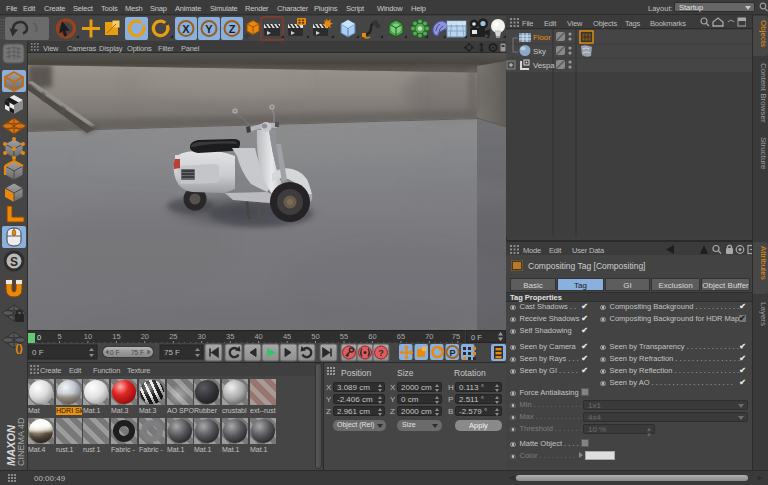 The height and width of the screenshot is (485, 768). Describe the element at coordinates (315, 336) in the screenshot. I see `svg-text: 50` at that location.